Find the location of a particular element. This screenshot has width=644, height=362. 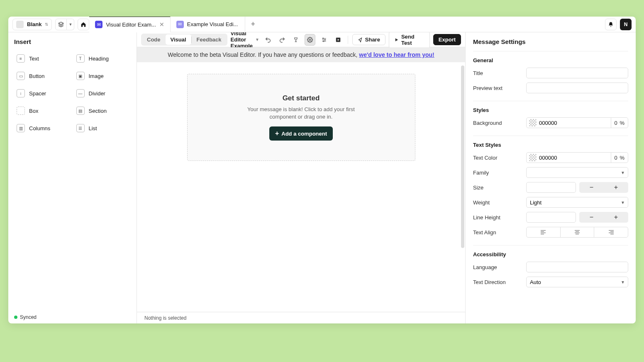

text-icon: ≡ is located at coordinates (21, 58).